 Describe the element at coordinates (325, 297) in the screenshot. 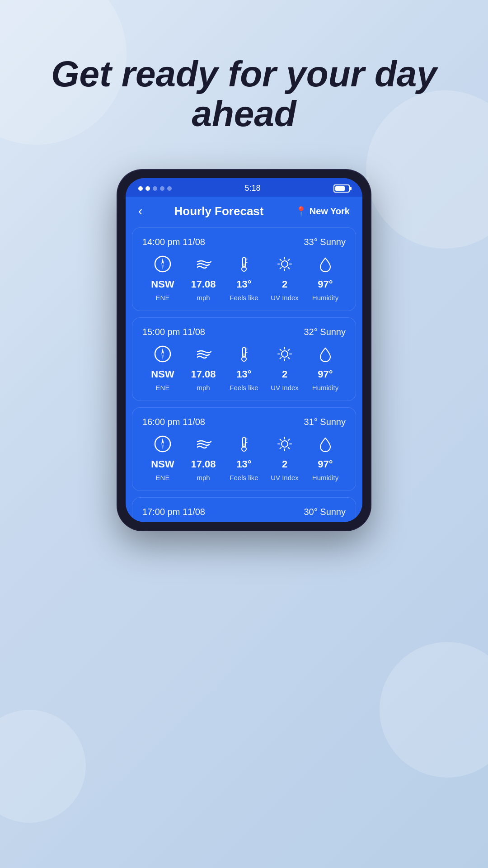

I see `metric-label-humidity-0: Humidity` at that location.